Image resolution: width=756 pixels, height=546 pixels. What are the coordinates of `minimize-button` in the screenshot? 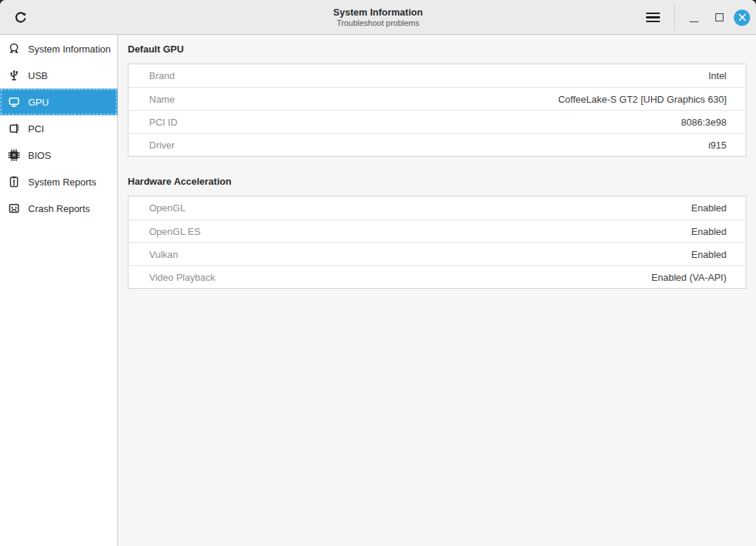 It's located at (694, 18).